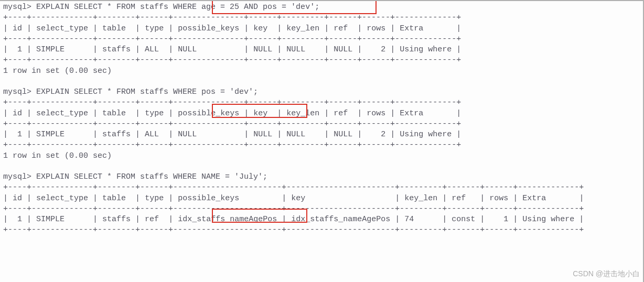 The height and width of the screenshot is (282, 644). I want to click on val3-table: staffs, so click(116, 219).